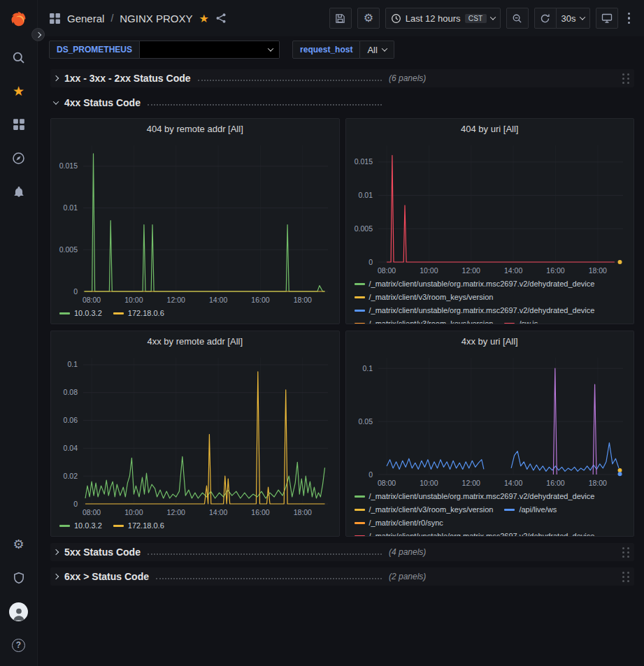 Image resolution: width=644 pixels, height=666 pixels. Describe the element at coordinates (71, 208) in the screenshot. I see `svg-text: 0.01` at that location.